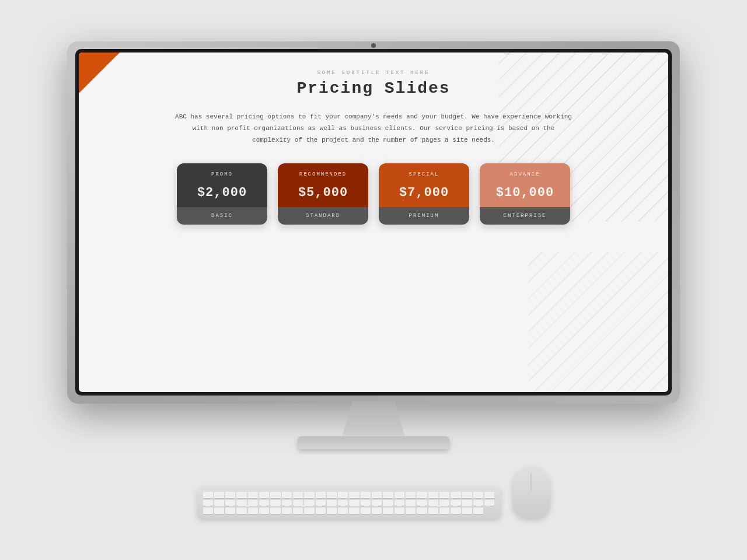  I want to click on card-special-price: $7,000, so click(424, 192).